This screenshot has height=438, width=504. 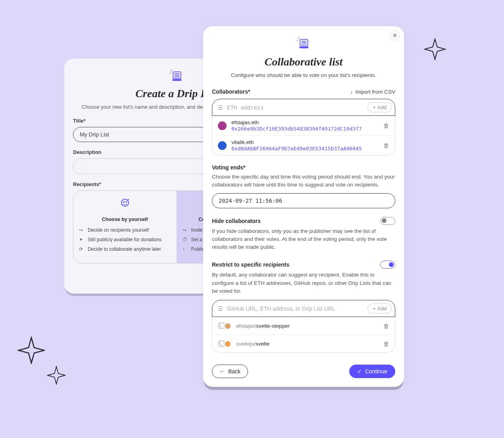 What do you see at coordinates (222, 371) in the screenshot?
I see `arrow-left-icon: ←` at bounding box center [222, 371].